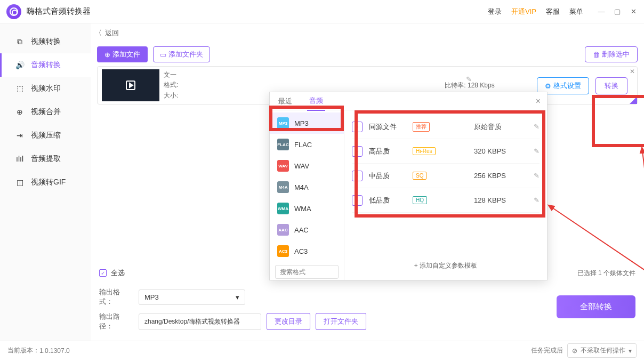  I want to click on wma-icon: WMA, so click(283, 208).